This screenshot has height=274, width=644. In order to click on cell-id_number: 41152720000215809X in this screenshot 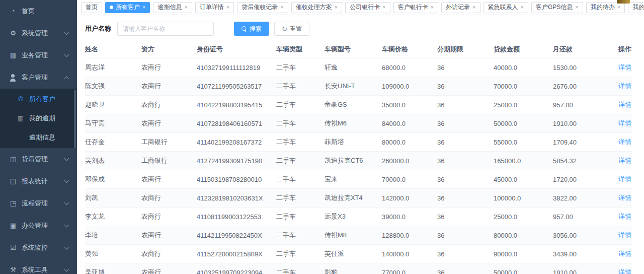, I will do `click(236, 254)`.